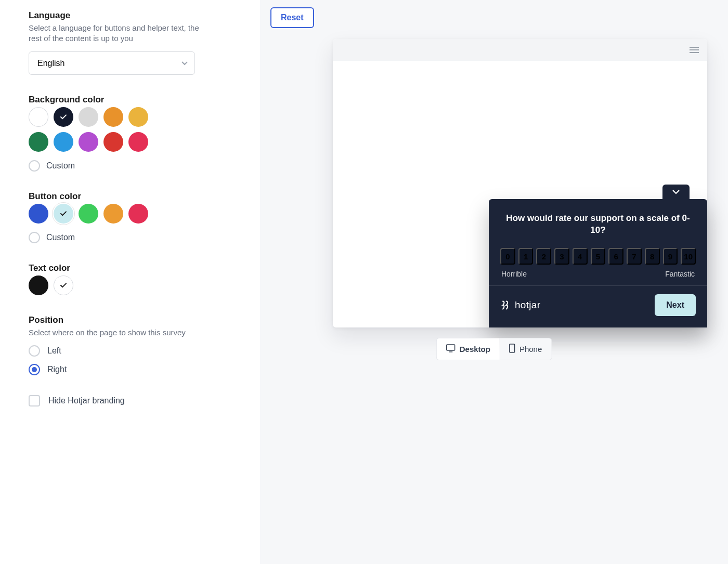  What do you see at coordinates (131, 196) in the screenshot?
I see `button-color-title: Button color` at bounding box center [131, 196].